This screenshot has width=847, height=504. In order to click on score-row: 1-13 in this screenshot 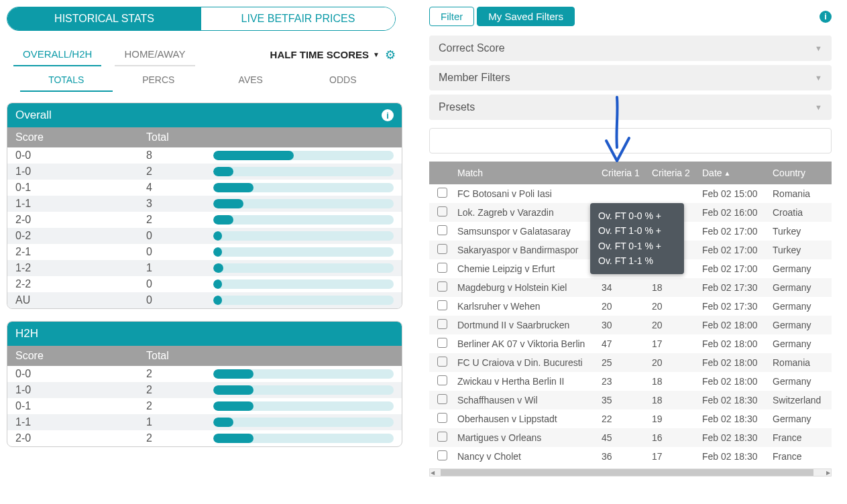, I will do `click(205, 204)`.